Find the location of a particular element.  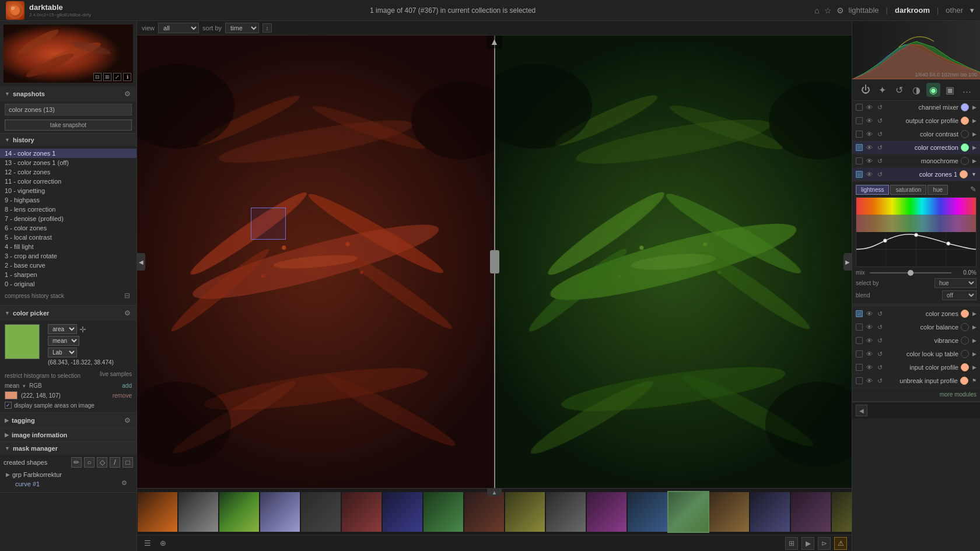

nav-home-icon: ⌂ is located at coordinates (817, 10).